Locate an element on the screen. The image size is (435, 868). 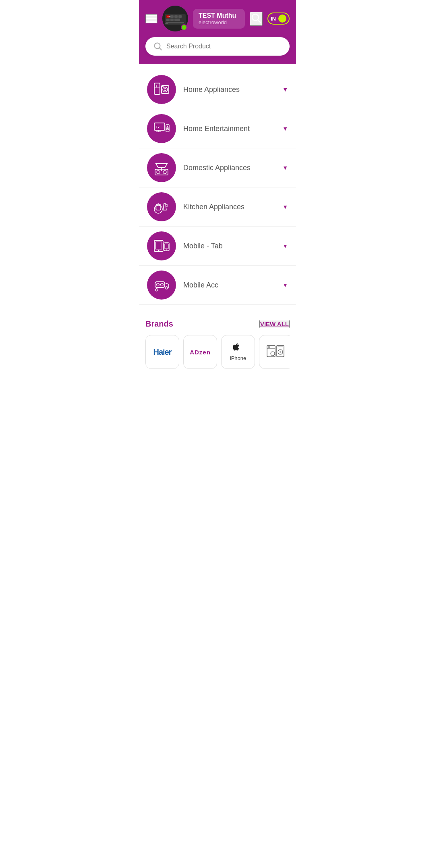
search-bar is located at coordinates (218, 46).